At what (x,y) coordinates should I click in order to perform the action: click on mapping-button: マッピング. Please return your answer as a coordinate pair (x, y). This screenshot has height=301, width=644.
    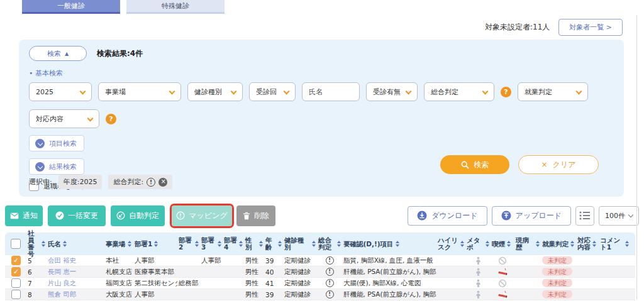
    Looking at the image, I should click on (202, 216).